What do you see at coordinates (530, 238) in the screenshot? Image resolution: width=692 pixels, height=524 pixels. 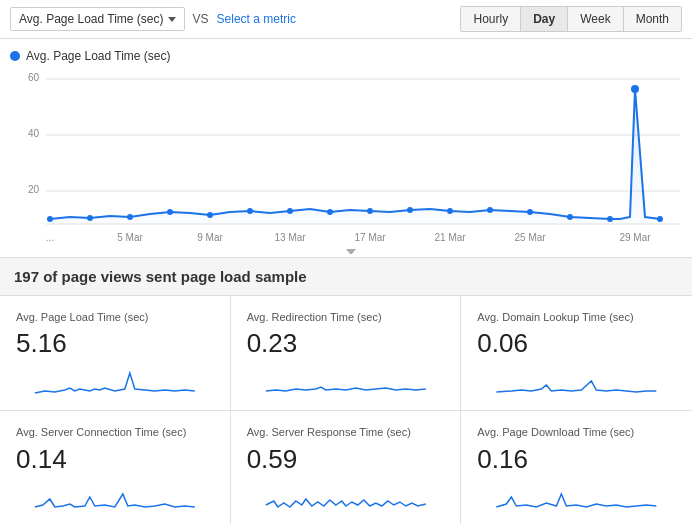 I see `svg-text: 25 Mar` at bounding box center [530, 238].